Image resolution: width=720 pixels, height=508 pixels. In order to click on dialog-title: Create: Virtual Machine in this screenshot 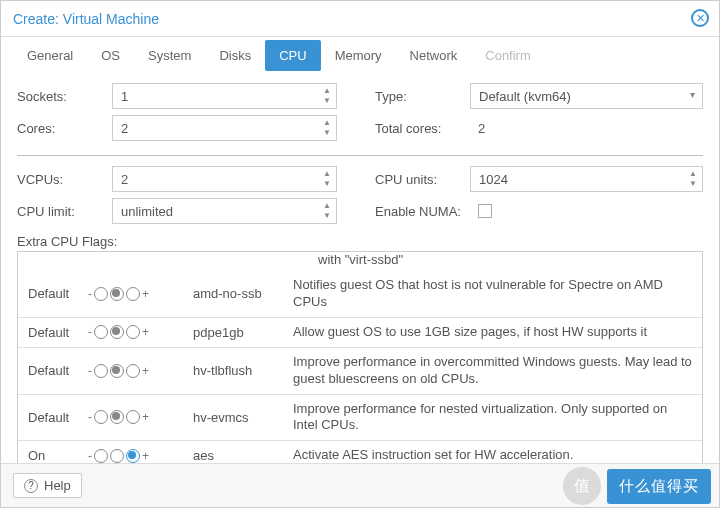, I will do `click(86, 19)`.